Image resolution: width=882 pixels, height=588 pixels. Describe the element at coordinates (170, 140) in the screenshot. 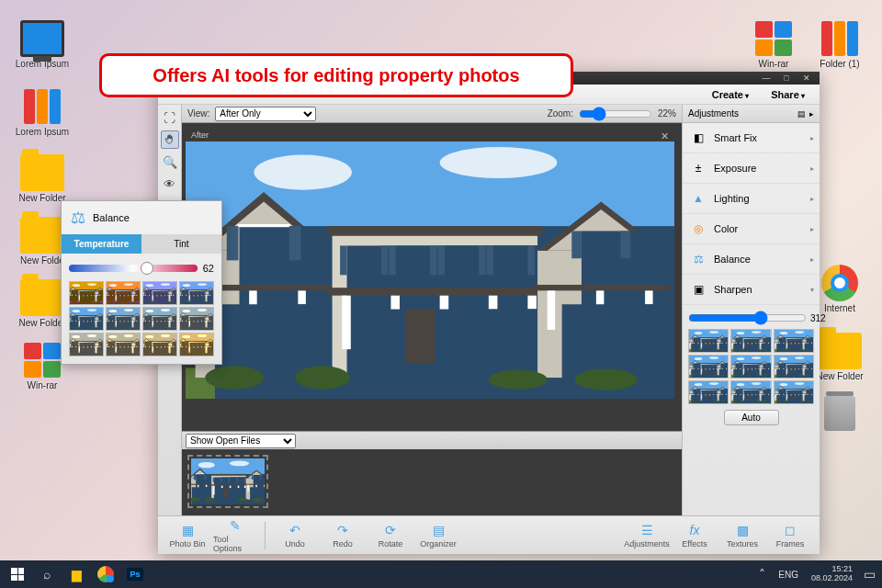

I see `hand-tool-icon` at that location.